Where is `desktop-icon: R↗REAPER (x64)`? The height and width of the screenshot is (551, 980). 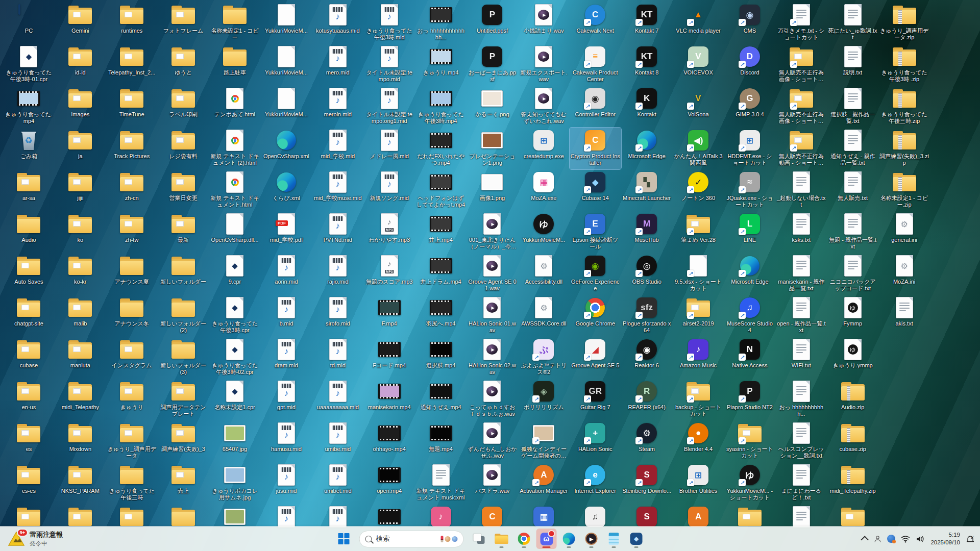
desktop-icon: R↗REAPER (x64) is located at coordinates (647, 399).